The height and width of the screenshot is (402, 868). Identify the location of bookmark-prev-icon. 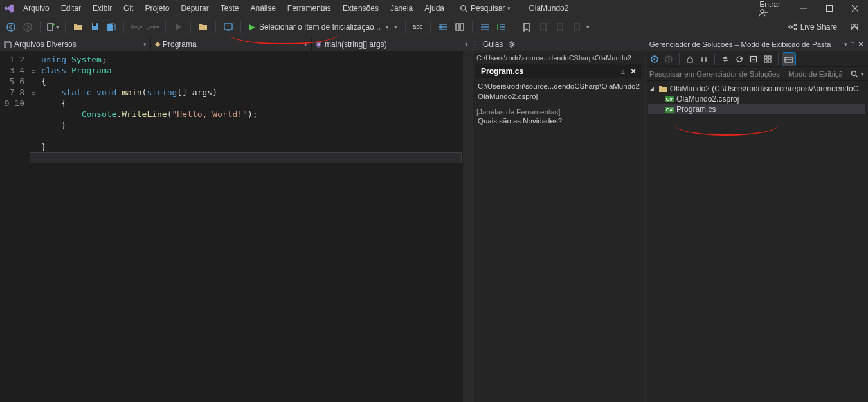
(543, 27).